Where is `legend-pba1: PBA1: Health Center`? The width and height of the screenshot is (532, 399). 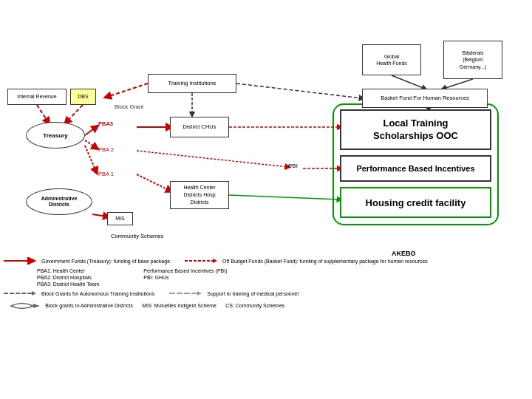
legend-pba1: PBA1: Health Center is located at coordinates (68, 270).